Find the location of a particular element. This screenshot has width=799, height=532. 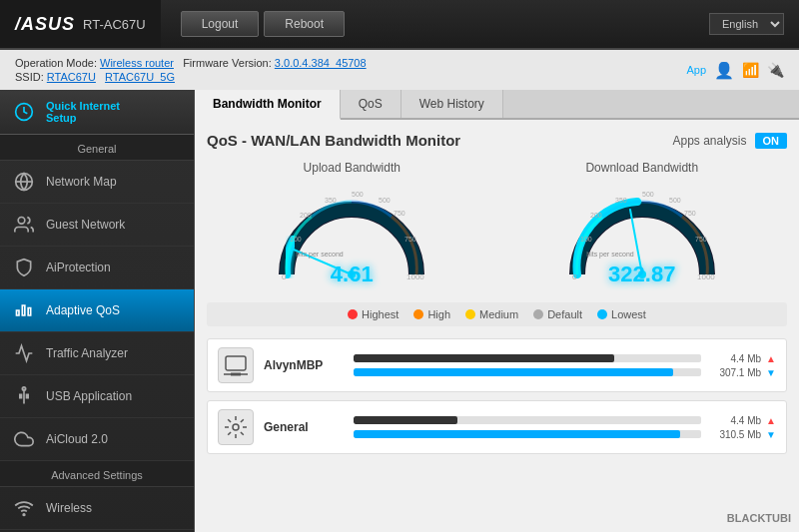

adaptive-qos-label: Adaptive QoS is located at coordinates (83, 310).